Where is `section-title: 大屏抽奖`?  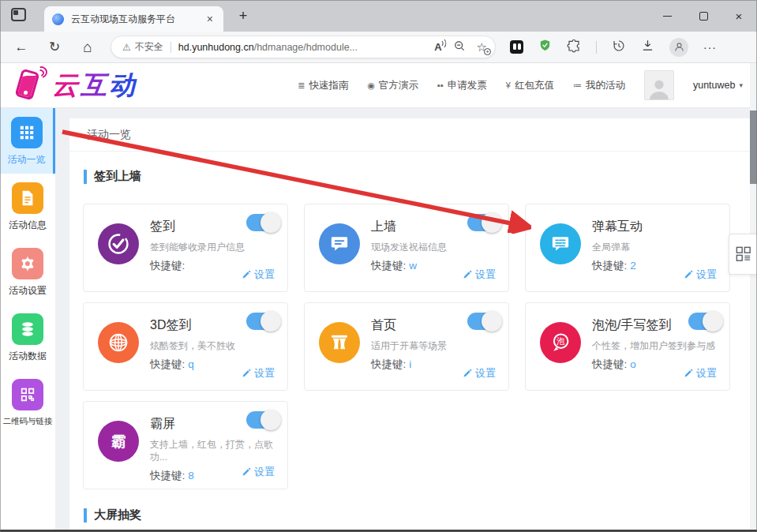 section-title: 大屏抽奖 is located at coordinates (118, 515).